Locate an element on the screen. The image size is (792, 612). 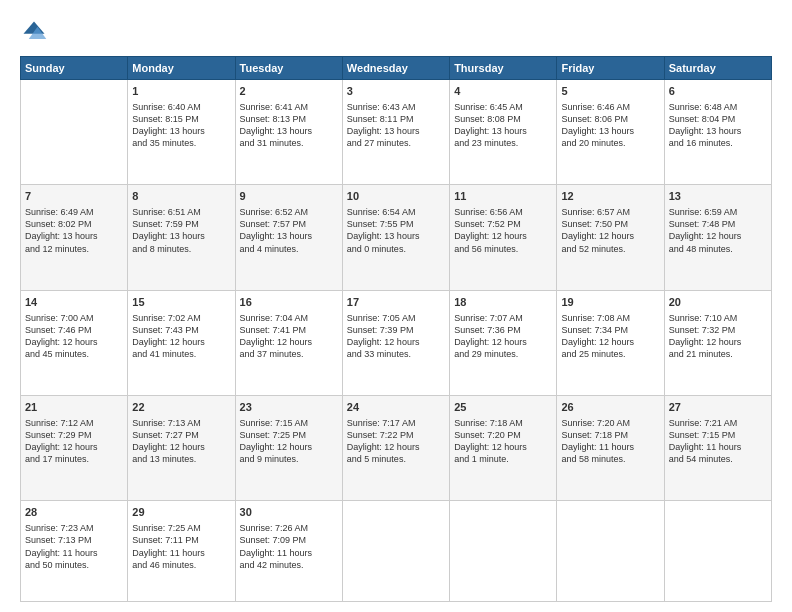
calendar-cell: 13Sunrise: 6:59 AM Sunset: 7:48 PM Dayli… is located at coordinates (718, 238).